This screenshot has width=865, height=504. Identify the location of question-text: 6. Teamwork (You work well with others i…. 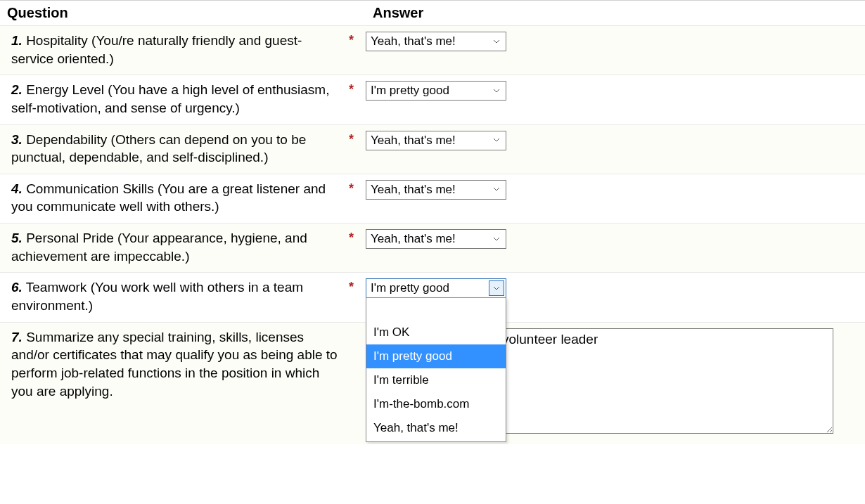
(172, 297).